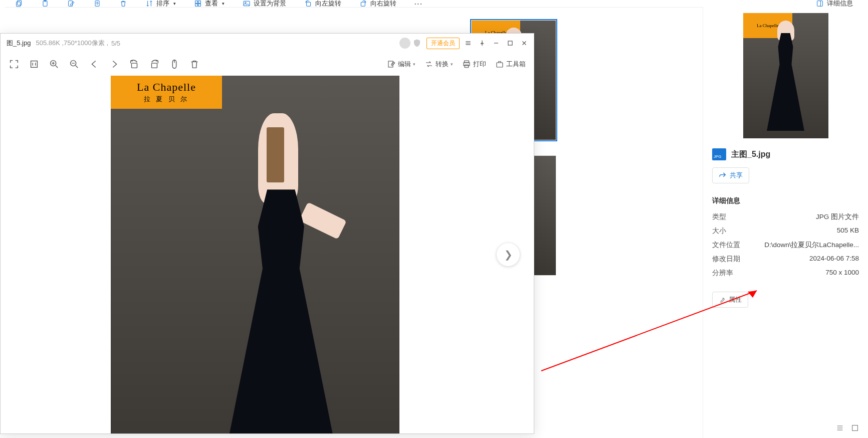 The height and width of the screenshot is (438, 868). What do you see at coordinates (786, 201) in the screenshot?
I see `details-section-title: 详细信息` at bounding box center [786, 201].